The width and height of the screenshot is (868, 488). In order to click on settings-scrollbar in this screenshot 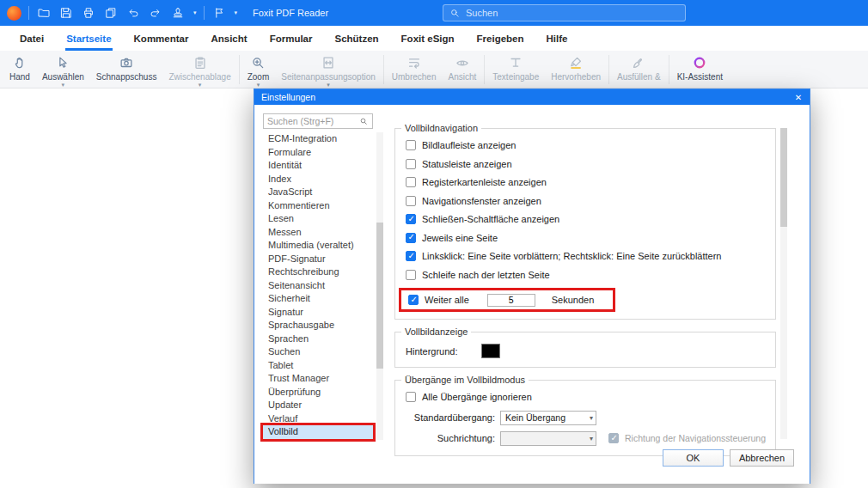, I will do `click(784, 284)`.